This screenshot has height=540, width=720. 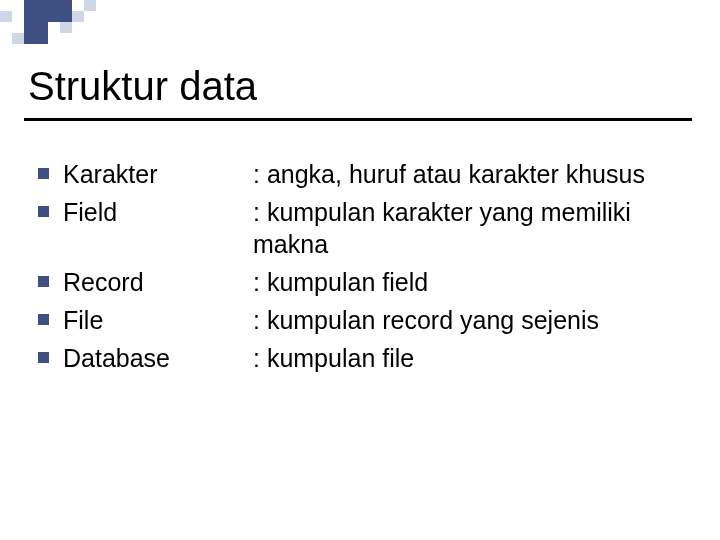 What do you see at coordinates (158, 320) in the screenshot?
I see `term: File` at bounding box center [158, 320].